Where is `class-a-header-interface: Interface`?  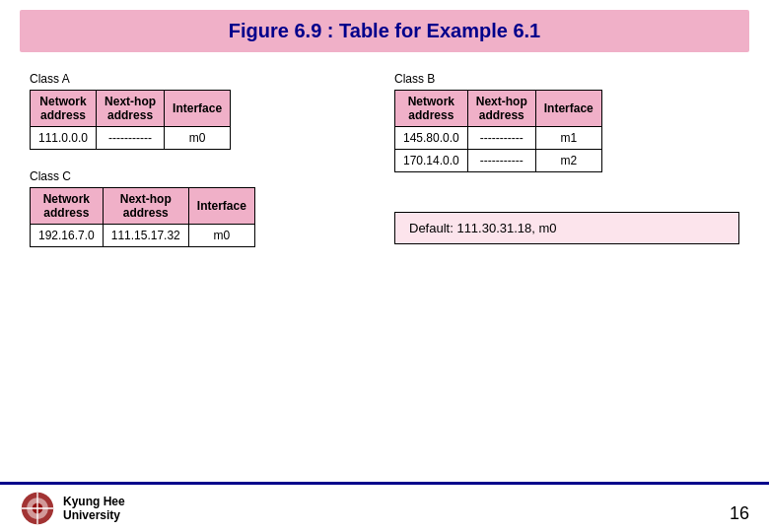 class-a-header-interface: Interface is located at coordinates (197, 108).